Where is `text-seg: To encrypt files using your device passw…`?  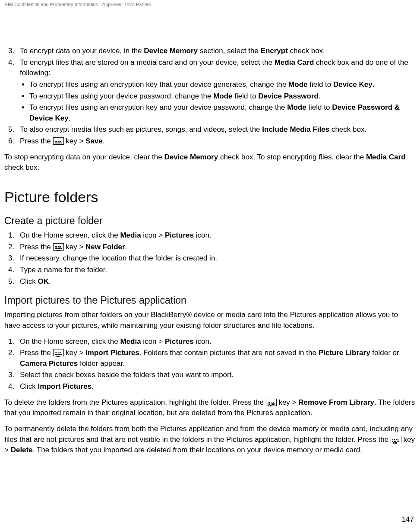 text-seg: To encrypt files using your device passw… is located at coordinates (121, 96).